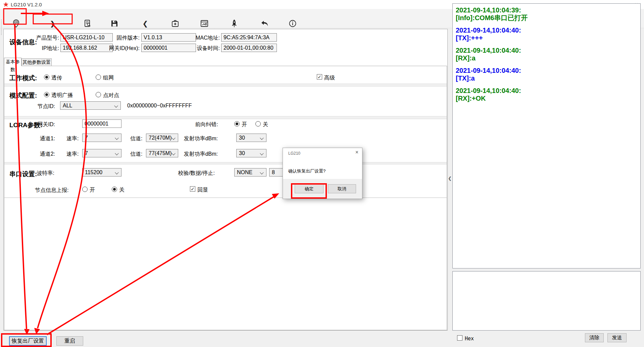 This screenshot has height=347, width=644. I want to click on power2-value: 30, so click(242, 153).